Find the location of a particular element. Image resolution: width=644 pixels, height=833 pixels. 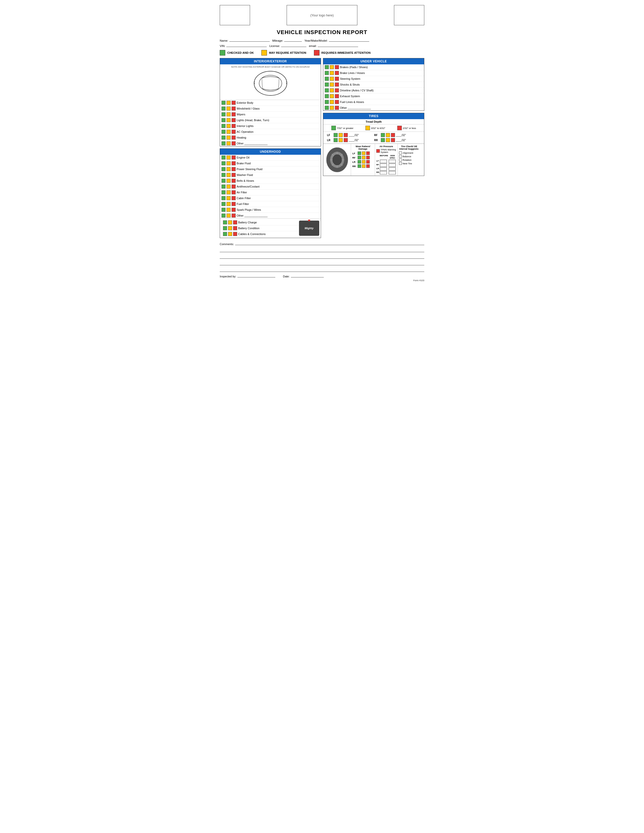

license-input is located at coordinates (294, 45).